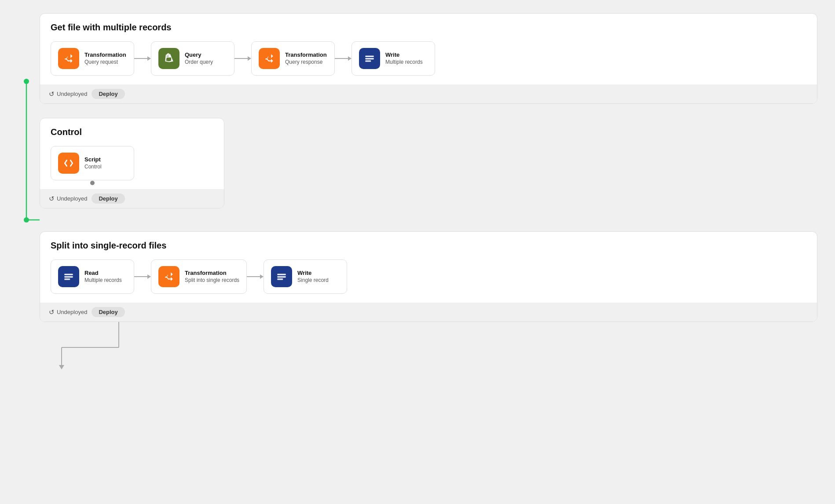 This screenshot has width=835, height=504. Describe the element at coordinates (52, 94) in the screenshot. I see `refresh-icon-1: ↺` at that location.